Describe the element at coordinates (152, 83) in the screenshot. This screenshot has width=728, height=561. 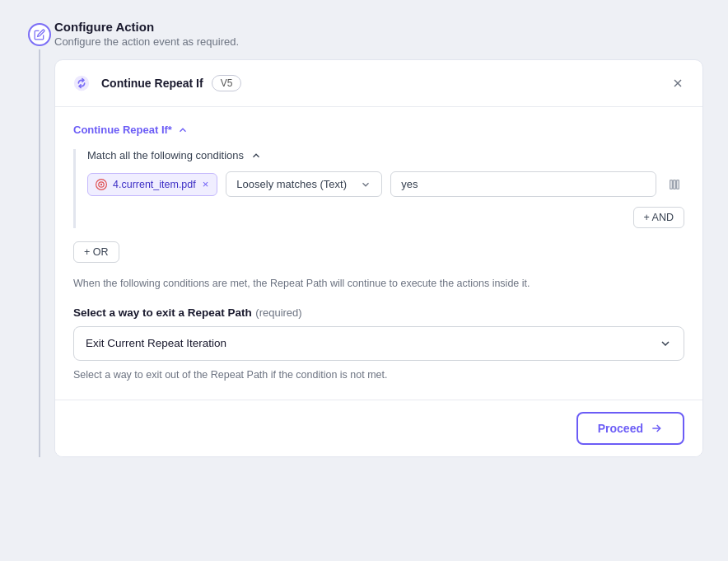
I see `card-title: Continue Repeat If` at that location.